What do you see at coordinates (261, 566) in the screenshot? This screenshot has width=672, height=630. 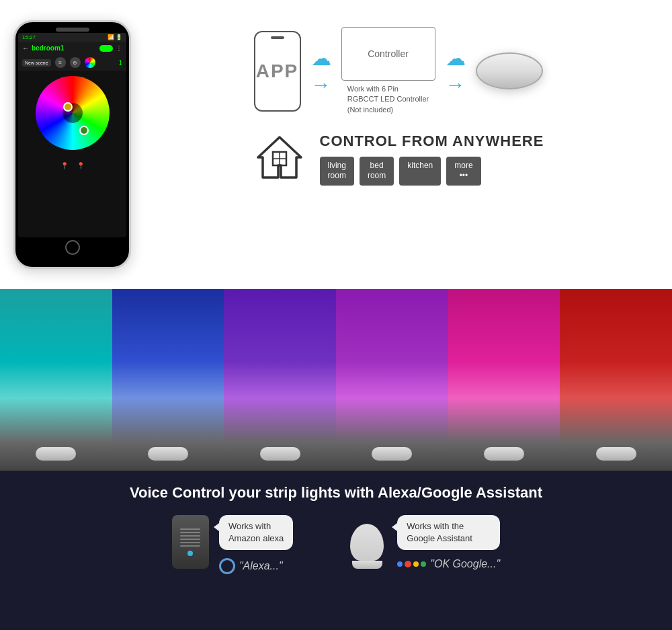 I see `alexa-prompt-text: "Alexa..."` at bounding box center [261, 566].